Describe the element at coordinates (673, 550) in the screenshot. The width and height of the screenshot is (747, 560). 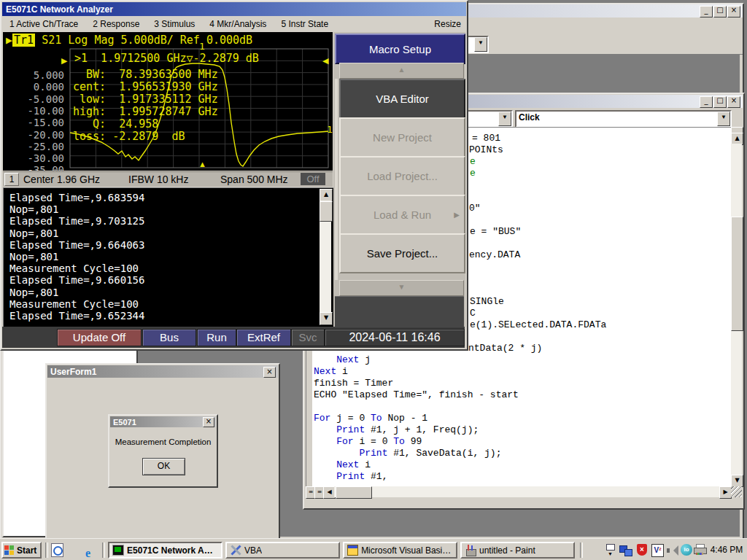
I see `volume-icon` at that location.